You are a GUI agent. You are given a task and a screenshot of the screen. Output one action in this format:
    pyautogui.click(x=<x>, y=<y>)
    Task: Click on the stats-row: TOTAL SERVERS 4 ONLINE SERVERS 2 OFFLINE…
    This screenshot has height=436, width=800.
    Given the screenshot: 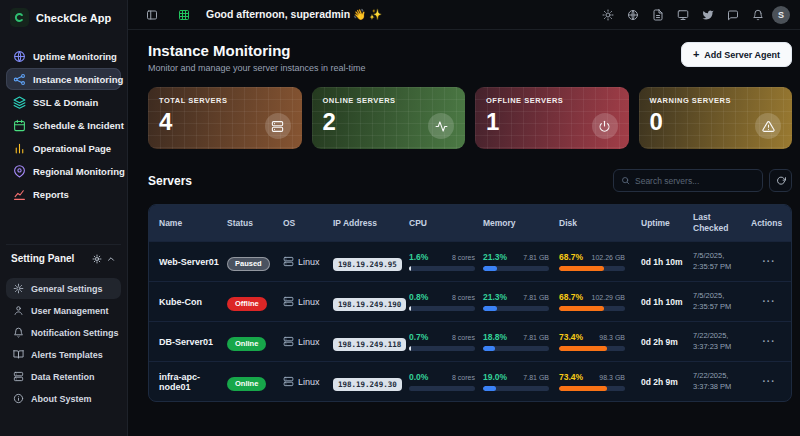 What is the action you would take?
    pyautogui.click(x=470, y=118)
    